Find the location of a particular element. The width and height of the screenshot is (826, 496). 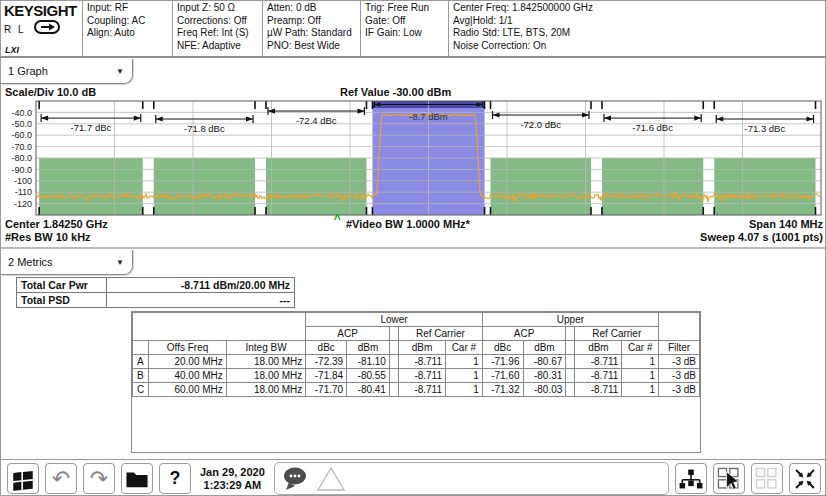

svg-text: -90.0 is located at coordinates (22, 170).